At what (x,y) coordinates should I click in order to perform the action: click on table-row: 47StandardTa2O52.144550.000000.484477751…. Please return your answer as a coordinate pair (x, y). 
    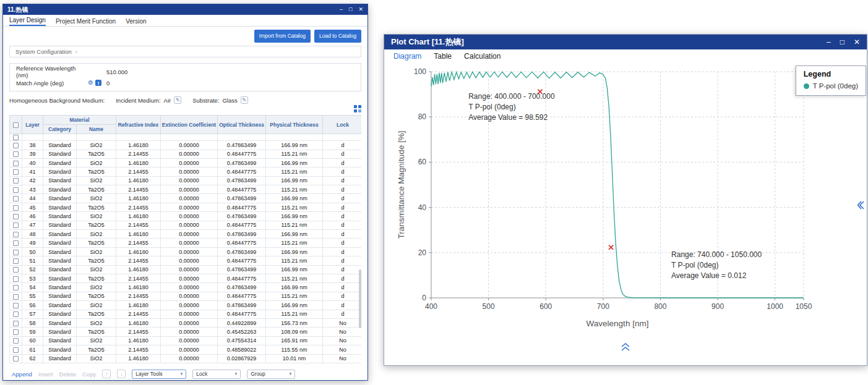
    Looking at the image, I should click on (186, 225).